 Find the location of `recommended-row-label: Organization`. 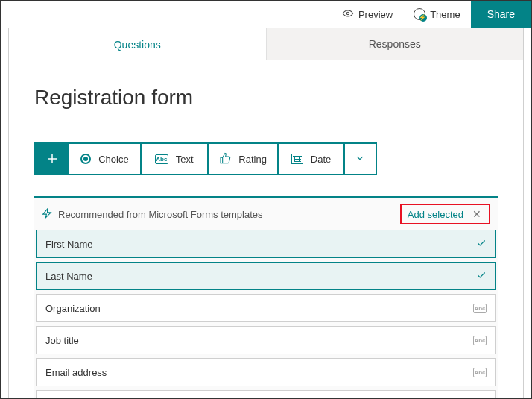

recommended-row-label: Organization is located at coordinates (73, 309).